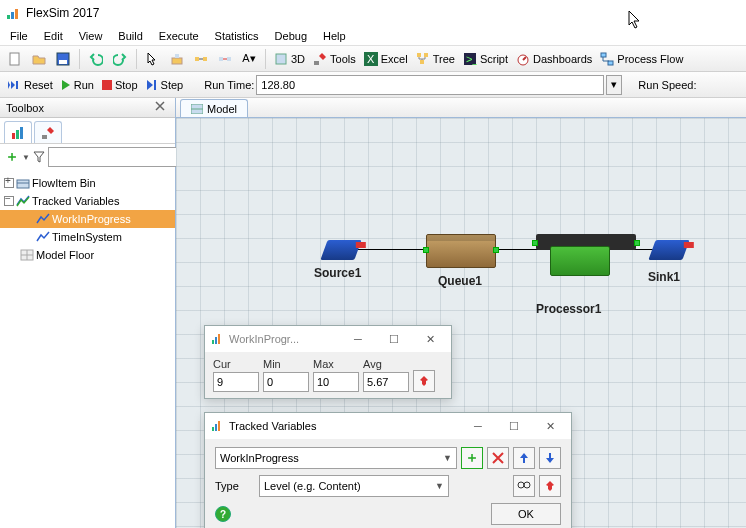 This screenshot has height=528, width=746. I want to click on floor-icon, so click(27, 255).